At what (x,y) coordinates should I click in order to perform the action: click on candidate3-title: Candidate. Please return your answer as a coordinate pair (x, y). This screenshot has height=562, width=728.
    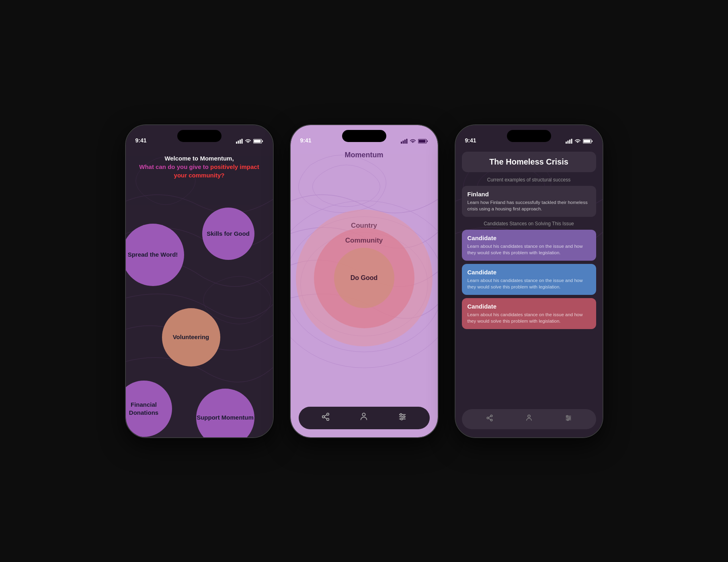
    Looking at the image, I should click on (529, 307).